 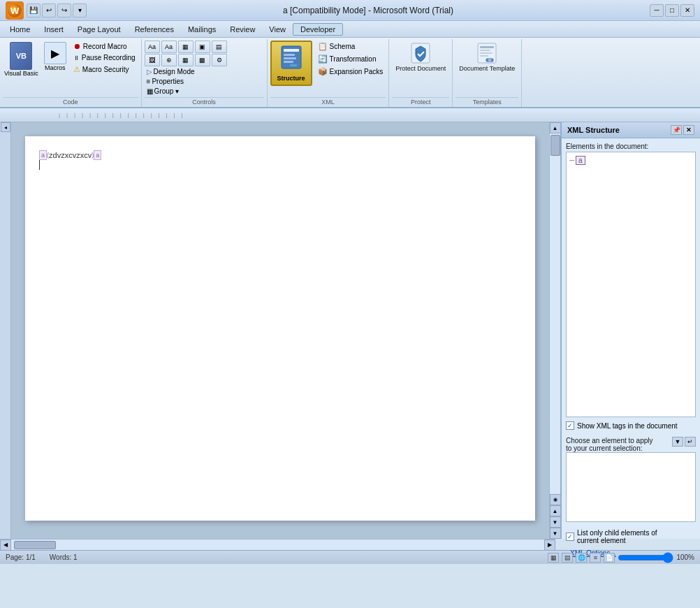 What do you see at coordinates (351, 46) in the screenshot?
I see `schema-button: 📋 Schema` at bounding box center [351, 46].